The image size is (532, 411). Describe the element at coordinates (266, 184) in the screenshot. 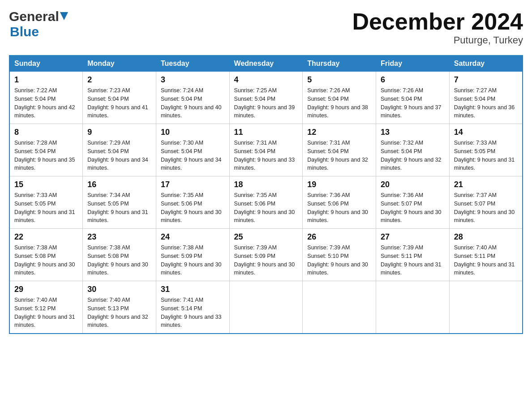

I see `day-number: 18` at that location.